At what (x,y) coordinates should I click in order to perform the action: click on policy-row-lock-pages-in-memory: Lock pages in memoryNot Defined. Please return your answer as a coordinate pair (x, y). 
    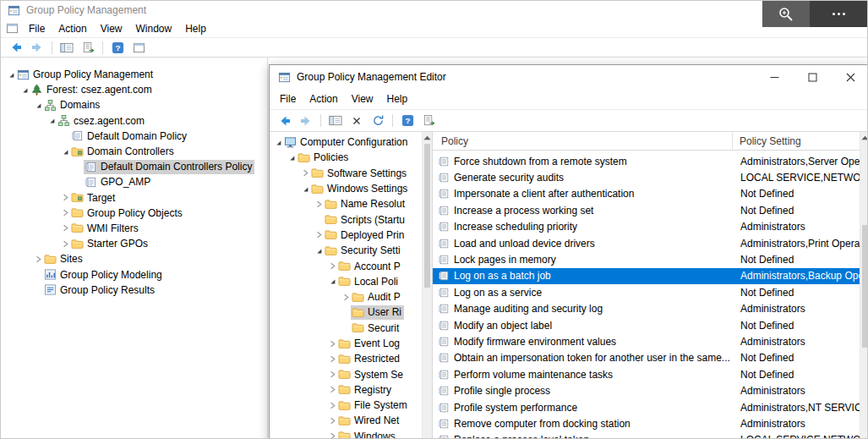
    Looking at the image, I should click on (646, 259).